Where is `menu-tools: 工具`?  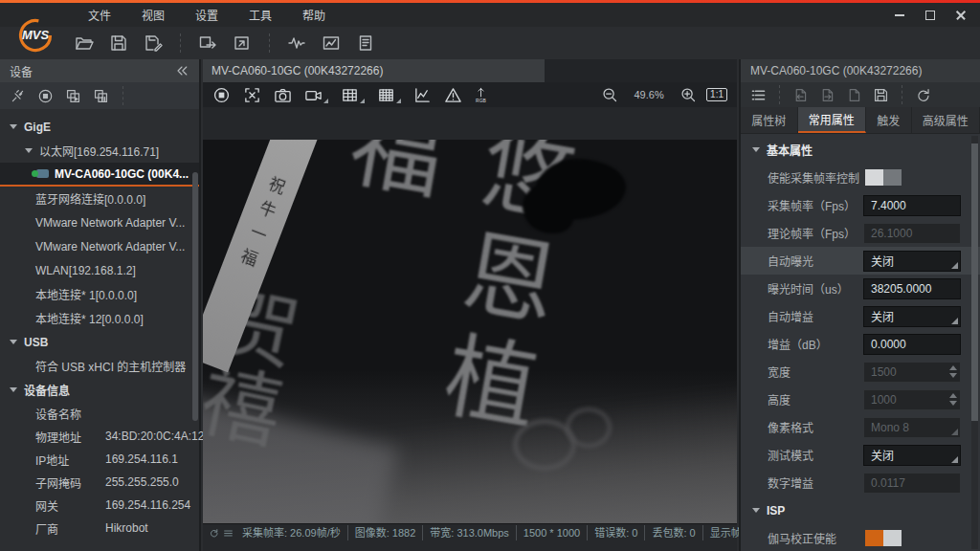
menu-tools: 工具 is located at coordinates (260, 15).